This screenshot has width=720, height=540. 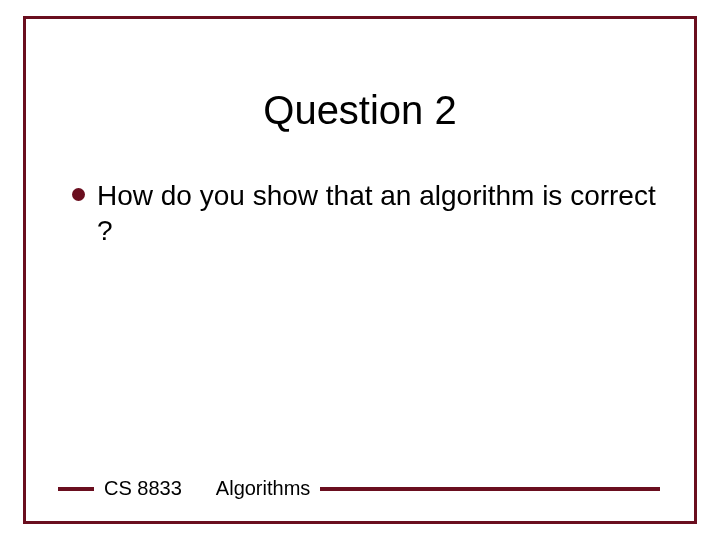 What do you see at coordinates (78, 194) in the screenshot?
I see `bullet-icon` at bounding box center [78, 194].